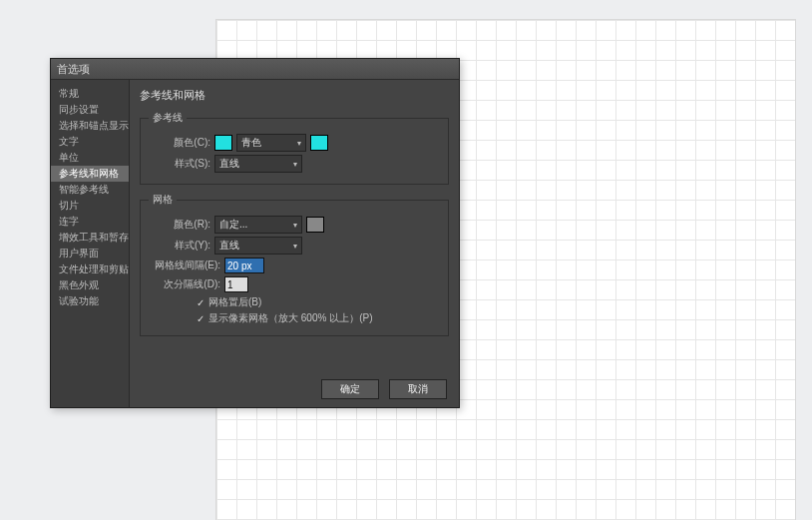 The height and width of the screenshot is (520, 812). What do you see at coordinates (255, 70) in the screenshot?
I see `dialog-titlebar: 首选项` at bounding box center [255, 70].